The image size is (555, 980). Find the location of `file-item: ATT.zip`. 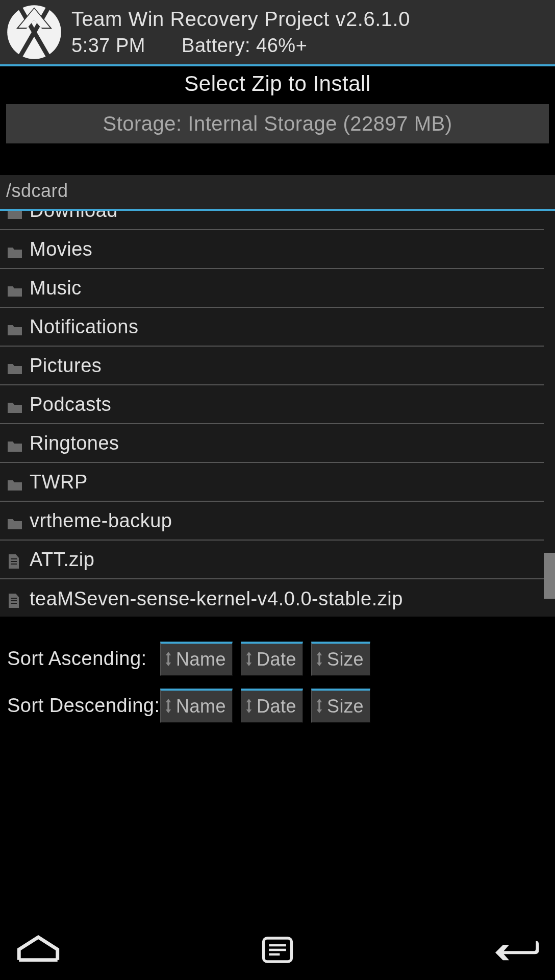

file-item: ATT.zip is located at coordinates (272, 560).